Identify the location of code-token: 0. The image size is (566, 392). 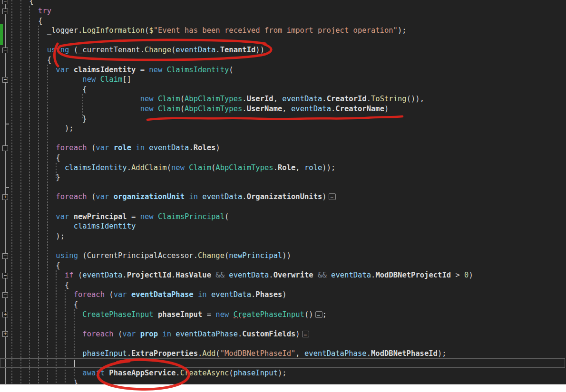
(466, 275).